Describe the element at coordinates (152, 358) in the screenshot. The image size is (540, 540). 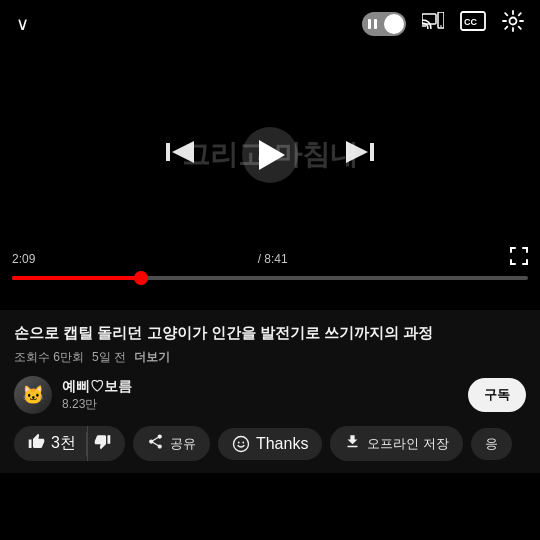
I see `more-link: 더보기` at that location.